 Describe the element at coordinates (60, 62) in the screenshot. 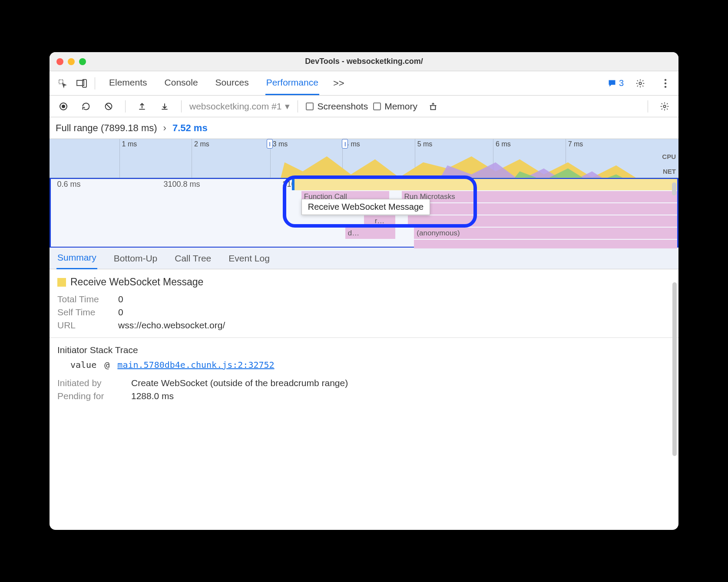

I see `close-window-button` at that location.